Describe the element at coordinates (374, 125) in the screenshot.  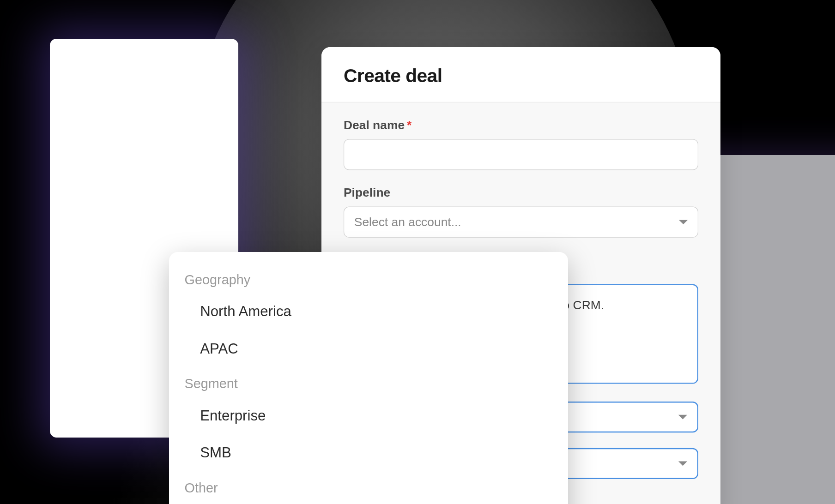
I see `deal-name-label-text: Deal name` at that location.